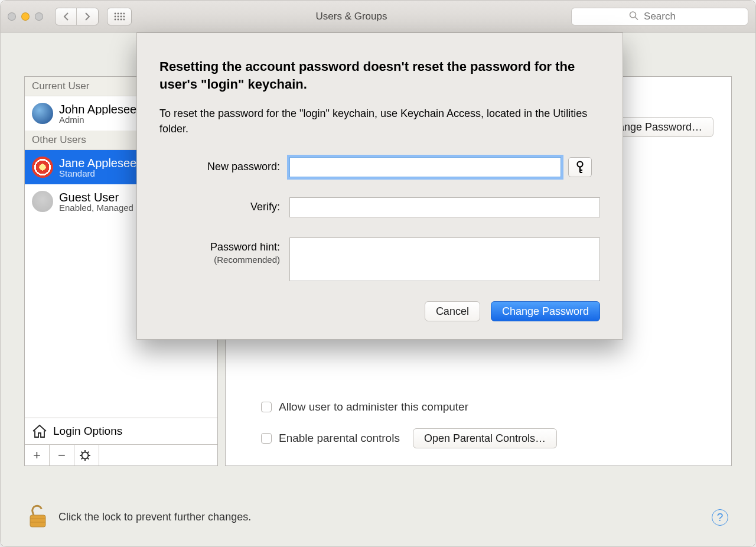  Describe the element at coordinates (96, 208) in the screenshot. I see `user-role: Enabled, Managed` at that location.